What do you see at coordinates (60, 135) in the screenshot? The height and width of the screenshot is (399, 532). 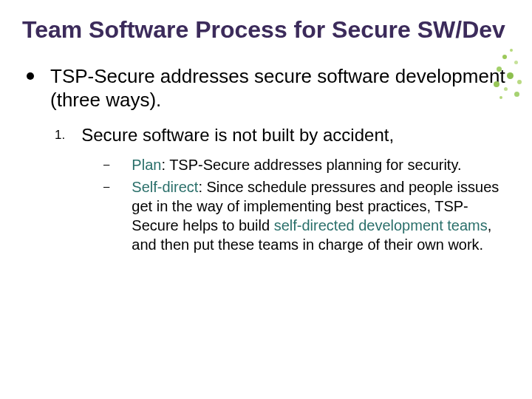 I see `lvl2-number: 1.` at bounding box center [60, 135].